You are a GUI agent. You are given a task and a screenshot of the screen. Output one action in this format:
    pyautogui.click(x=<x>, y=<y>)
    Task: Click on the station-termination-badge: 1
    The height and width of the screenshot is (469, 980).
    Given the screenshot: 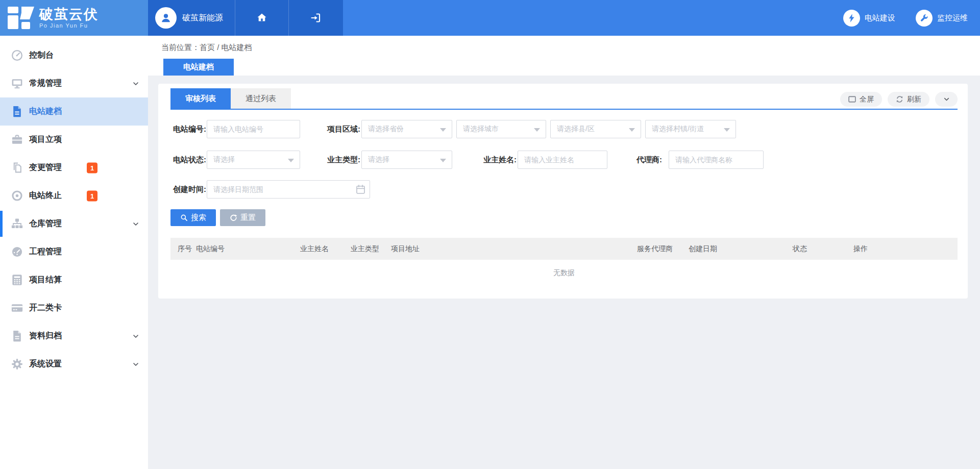 What is the action you would take?
    pyautogui.click(x=92, y=196)
    